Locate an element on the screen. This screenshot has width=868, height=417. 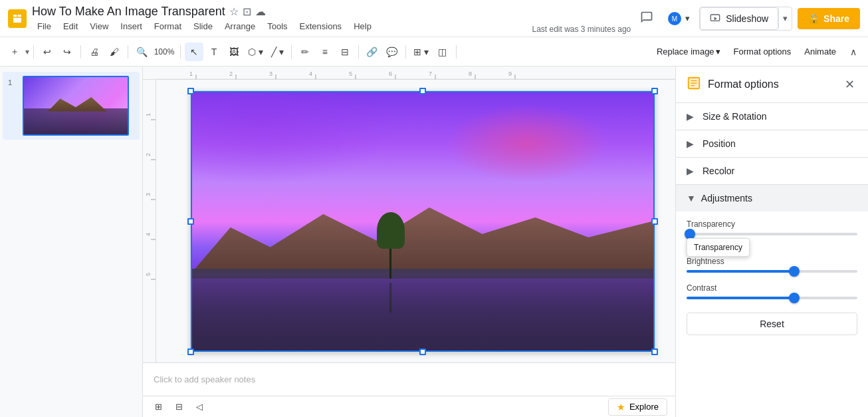
toolbar-collapse-button: ∧ is located at coordinates (853, 52).